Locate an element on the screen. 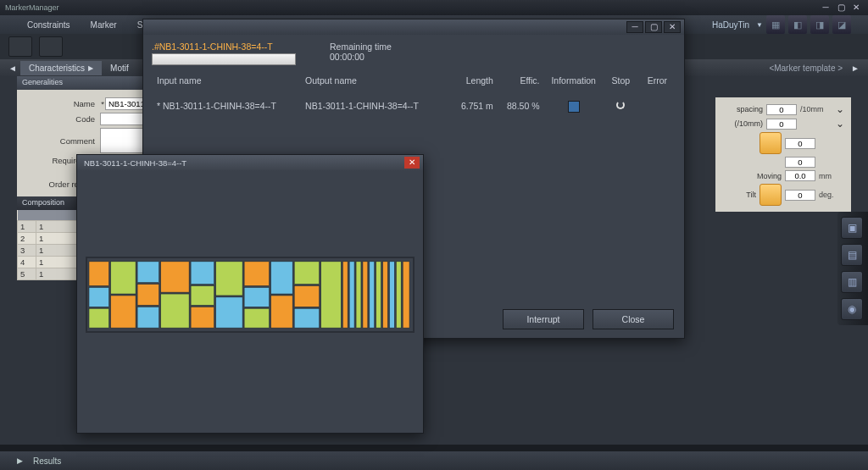 The width and height of the screenshot is (868, 470). col-output: Output name is located at coordinates (375, 80).